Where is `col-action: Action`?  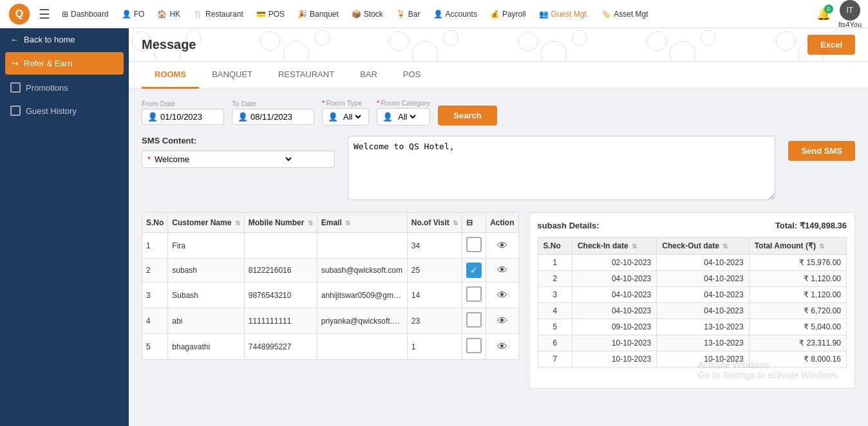 col-action: Action is located at coordinates (502, 223).